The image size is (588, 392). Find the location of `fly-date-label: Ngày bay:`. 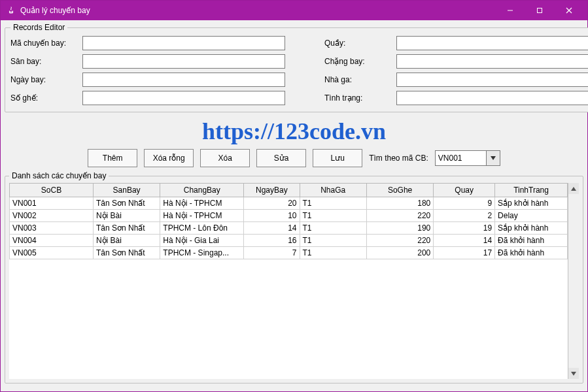

fly-date-label: Ngày bay: is located at coordinates (46, 80).